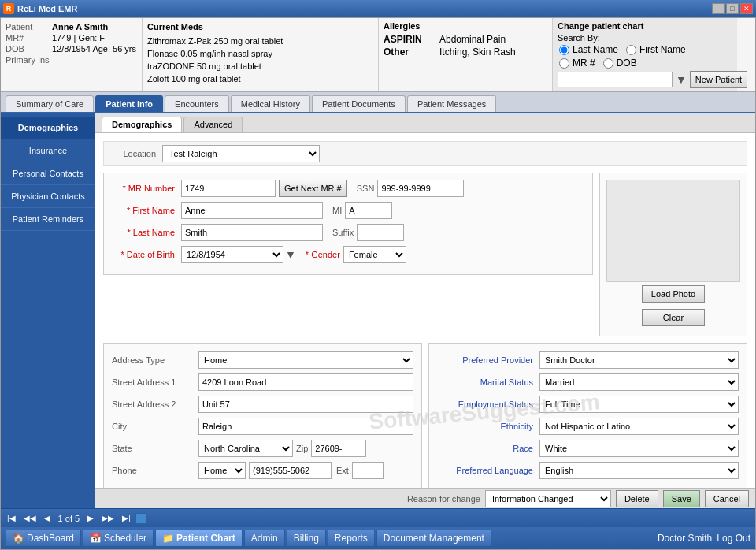  Describe the element at coordinates (369, 210) in the screenshot. I see `mi-input` at that location.